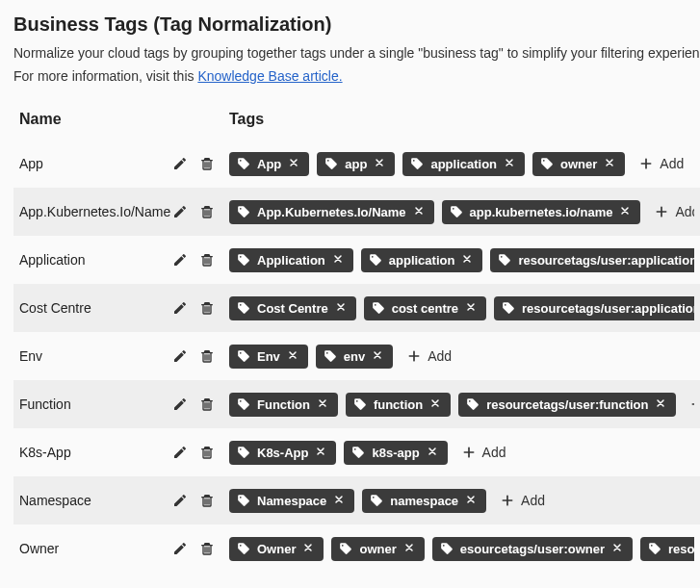 This screenshot has width=700, height=588. I want to click on tag-label: K8s-App, so click(283, 452).